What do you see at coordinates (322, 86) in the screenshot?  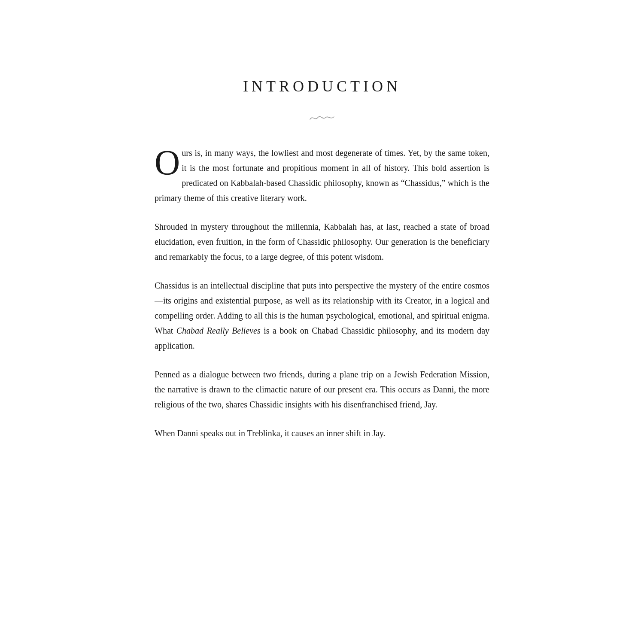 I see `page-title: INTRODUCTION` at bounding box center [322, 86].